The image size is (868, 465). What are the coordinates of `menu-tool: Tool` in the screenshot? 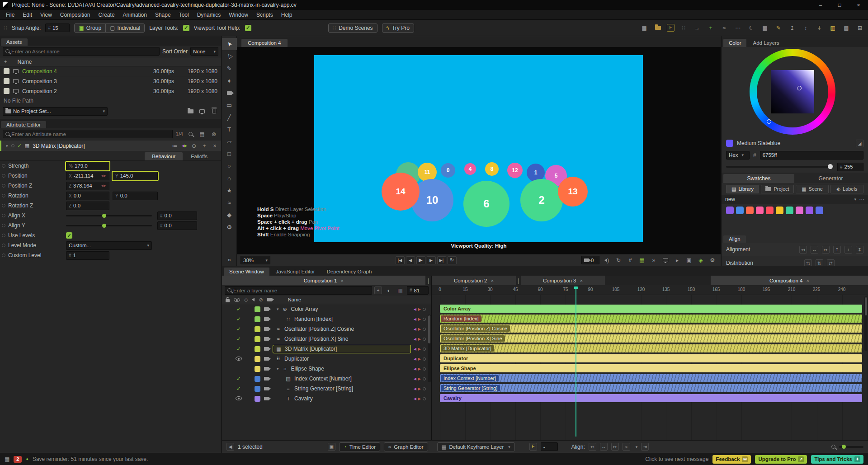 It's located at (184, 14).